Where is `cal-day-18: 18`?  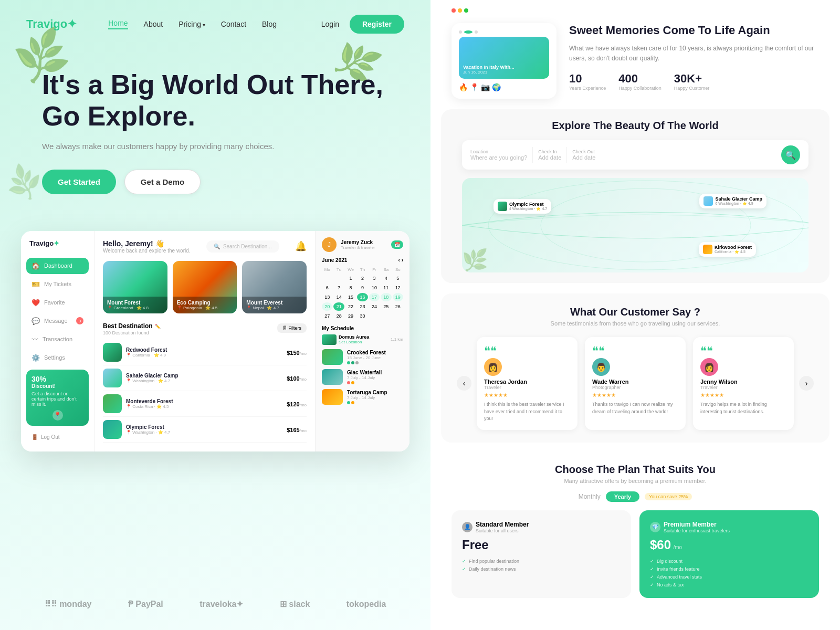
cal-day-18: 18 is located at coordinates (386, 297).